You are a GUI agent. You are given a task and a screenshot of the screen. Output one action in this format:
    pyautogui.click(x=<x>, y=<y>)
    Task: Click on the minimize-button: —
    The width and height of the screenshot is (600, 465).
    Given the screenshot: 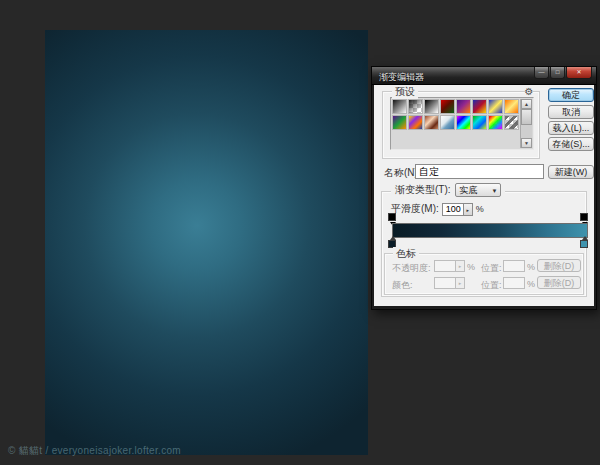 What is the action you would take?
    pyautogui.click(x=542, y=73)
    